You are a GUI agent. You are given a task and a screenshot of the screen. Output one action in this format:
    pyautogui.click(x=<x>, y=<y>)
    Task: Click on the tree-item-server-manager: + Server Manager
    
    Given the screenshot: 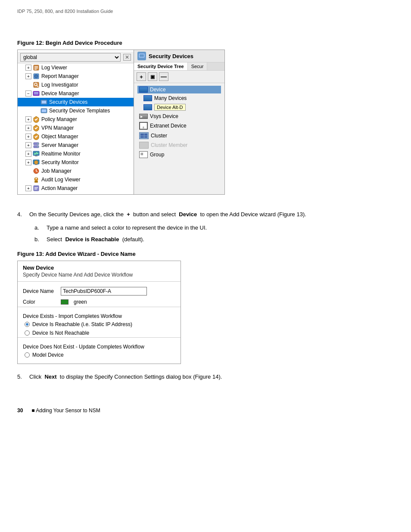 What is the action you would take?
    pyautogui.click(x=76, y=145)
    